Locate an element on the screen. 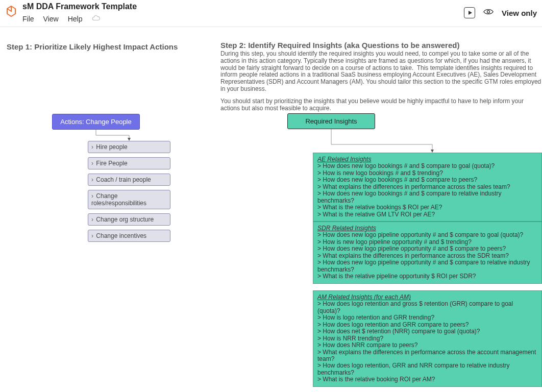 Image resolution: width=542 pixels, height=392 pixels. menu-bar: File View Help is located at coordinates (80, 18).